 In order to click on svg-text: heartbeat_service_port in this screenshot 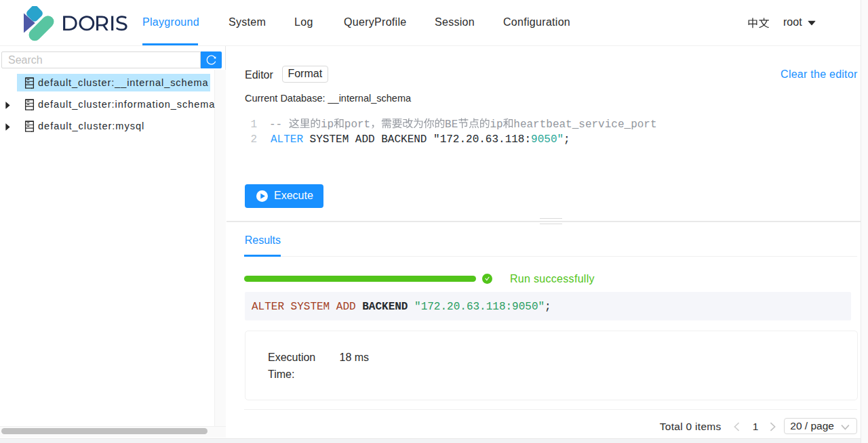, I will do `click(585, 125)`.